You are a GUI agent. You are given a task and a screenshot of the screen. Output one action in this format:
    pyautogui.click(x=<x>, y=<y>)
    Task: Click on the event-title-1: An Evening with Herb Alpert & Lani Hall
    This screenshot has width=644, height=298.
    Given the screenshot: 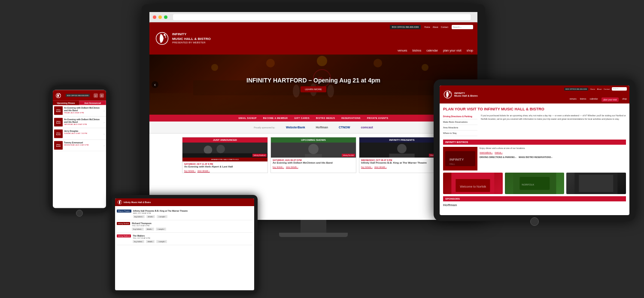 What is the action you would take?
    pyautogui.click(x=225, y=167)
    